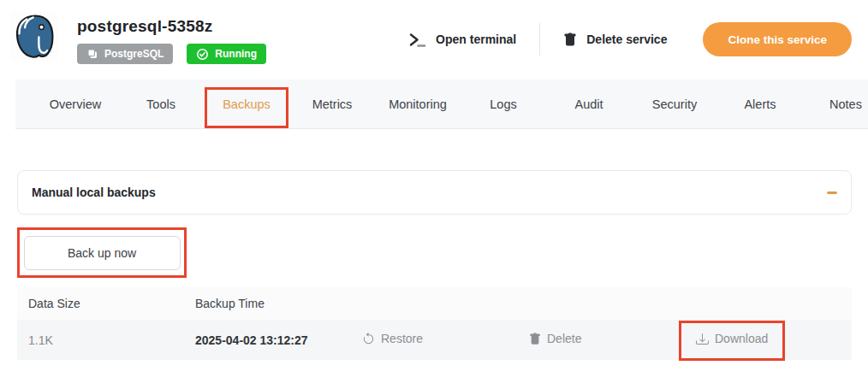 This screenshot has width=868, height=383. I want to click on tab-alerts: Alerts, so click(760, 104).